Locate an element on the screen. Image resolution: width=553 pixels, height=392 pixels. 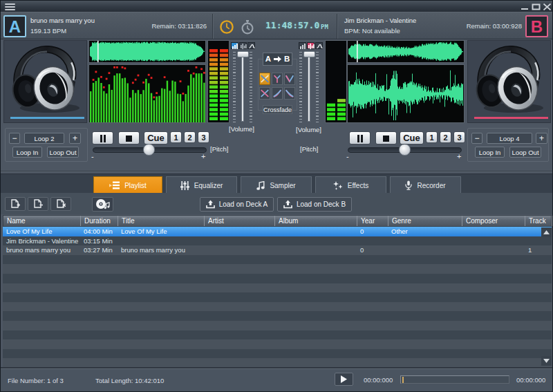
deck-a-view-scope-button is located at coordinates (243, 46).